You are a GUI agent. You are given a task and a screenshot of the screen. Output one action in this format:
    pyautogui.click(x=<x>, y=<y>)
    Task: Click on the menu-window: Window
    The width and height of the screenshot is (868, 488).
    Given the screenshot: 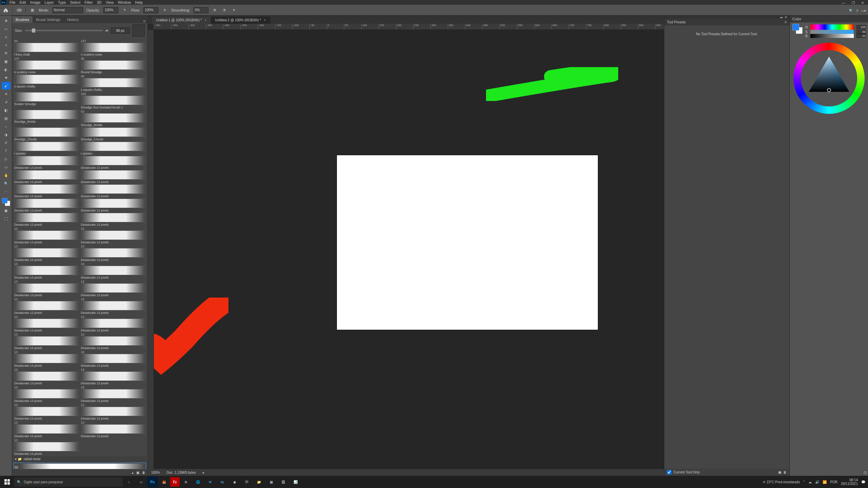 What is the action you would take?
    pyautogui.click(x=124, y=2)
    